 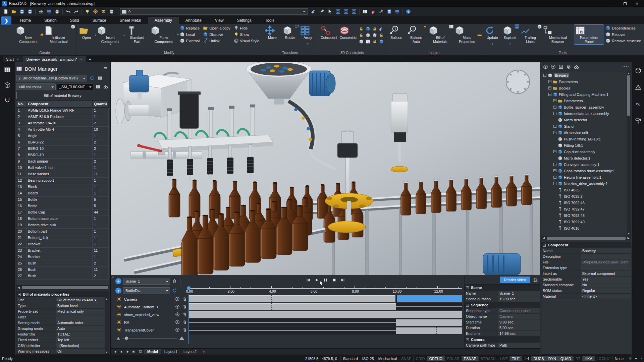 I want to click on tab-annotate: Annotate, so click(x=194, y=20).